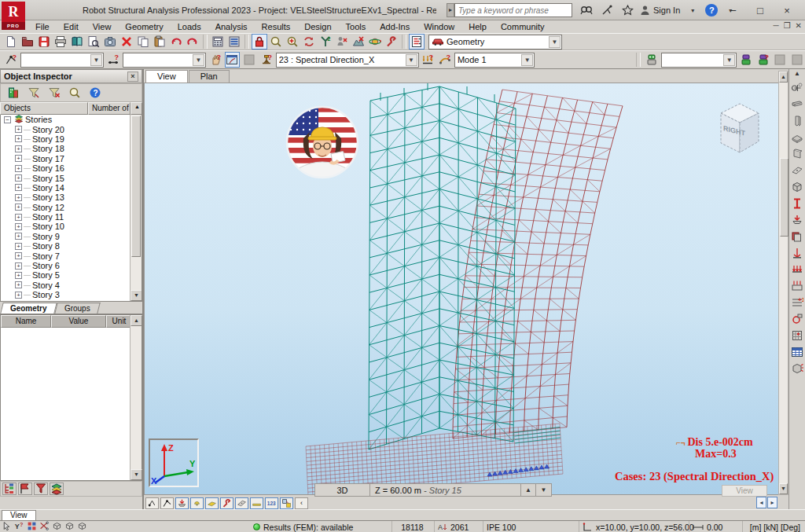 The height and width of the screenshot is (532, 805). I want to click on strip-scroll-left-icon: ‹, so click(302, 503).